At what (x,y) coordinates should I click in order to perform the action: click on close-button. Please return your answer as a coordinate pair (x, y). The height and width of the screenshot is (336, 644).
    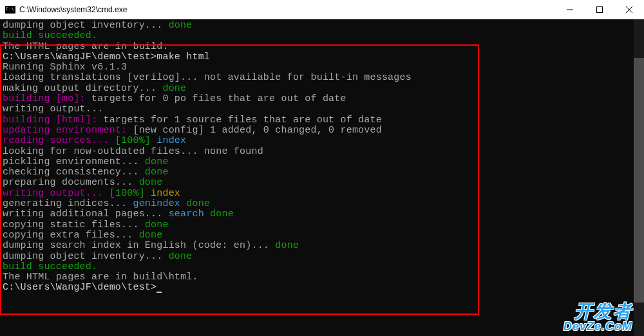
    Looking at the image, I should click on (629, 10).